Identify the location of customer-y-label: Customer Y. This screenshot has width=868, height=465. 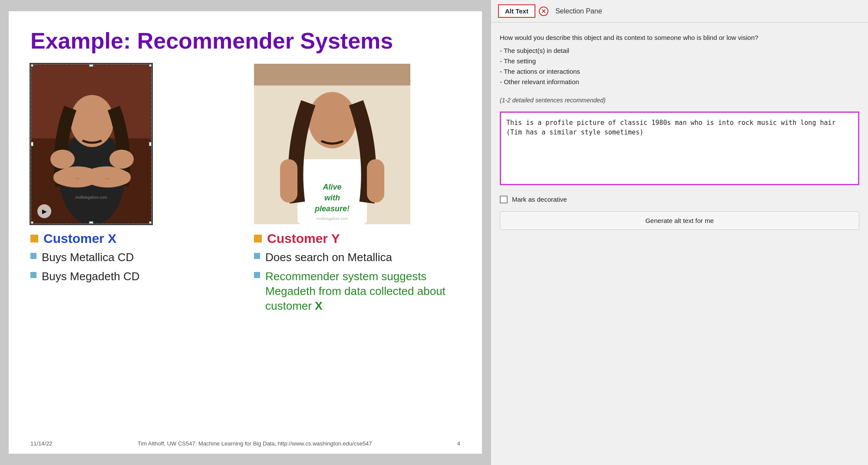
(357, 239).